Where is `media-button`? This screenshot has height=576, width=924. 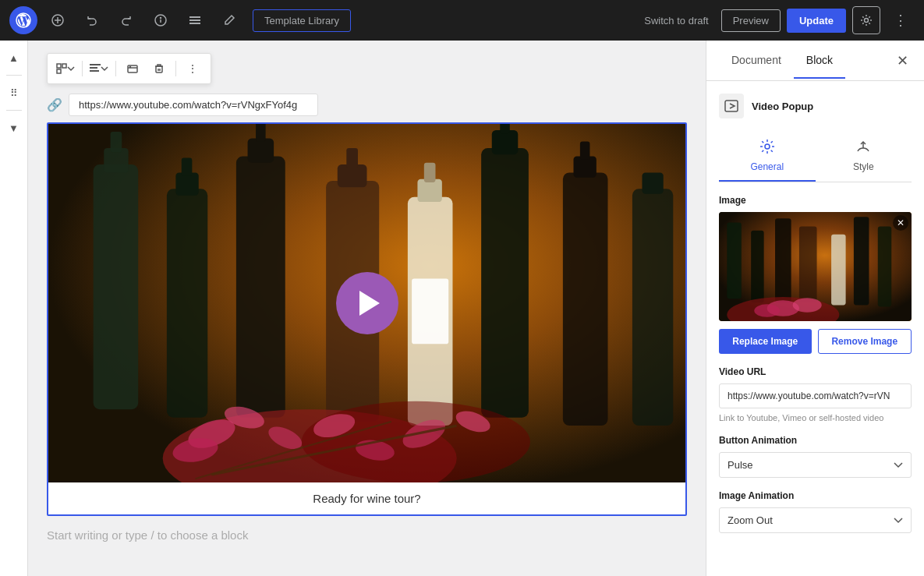
media-button is located at coordinates (133, 69).